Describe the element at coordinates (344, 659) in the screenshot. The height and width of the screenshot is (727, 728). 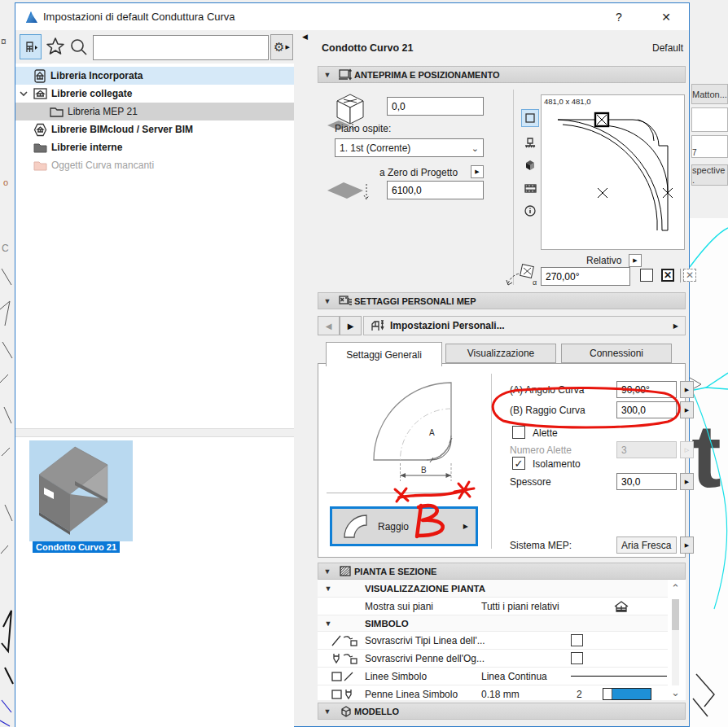
I see `pen-override-icon` at that location.